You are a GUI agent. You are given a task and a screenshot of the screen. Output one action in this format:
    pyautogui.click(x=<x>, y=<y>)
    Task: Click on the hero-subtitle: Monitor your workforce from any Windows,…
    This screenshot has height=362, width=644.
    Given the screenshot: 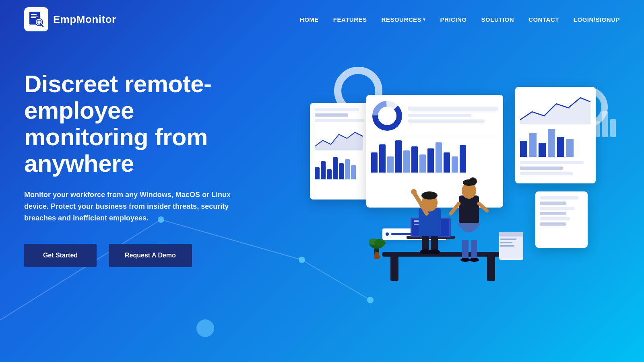 What is the action you would take?
    pyautogui.click(x=131, y=206)
    